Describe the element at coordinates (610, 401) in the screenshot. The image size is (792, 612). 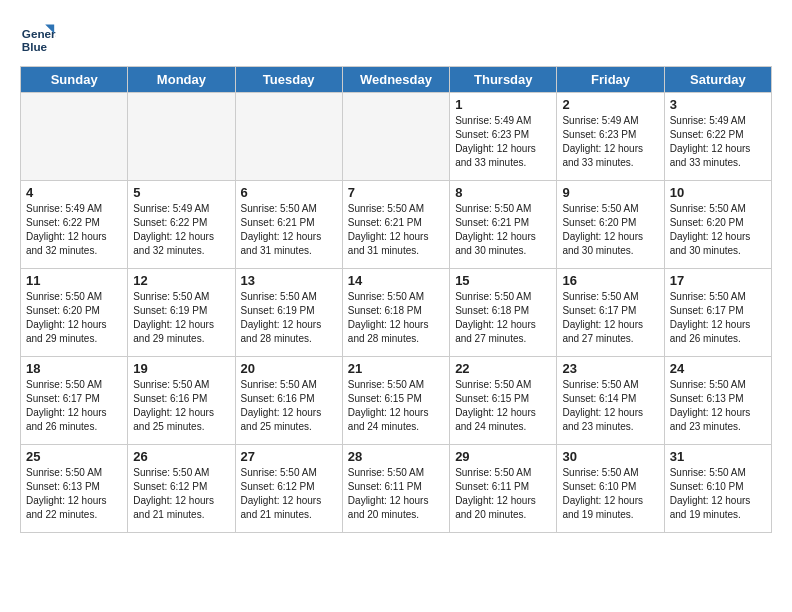
I see `calendar-cell: 23Sunrise: 5:50 AM Sunset: 6:14 PM Dayli…` at that location.